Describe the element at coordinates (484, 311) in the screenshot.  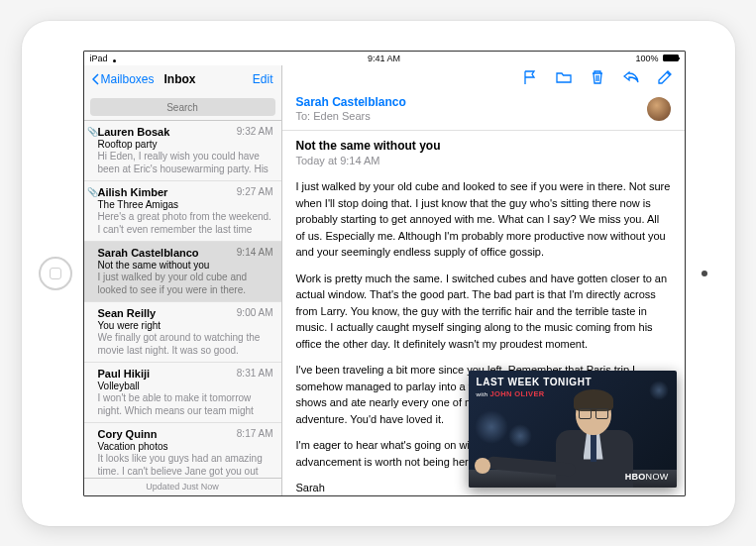
I see `body-paragraph: Work is pretty much the same. I switched…` at that location.